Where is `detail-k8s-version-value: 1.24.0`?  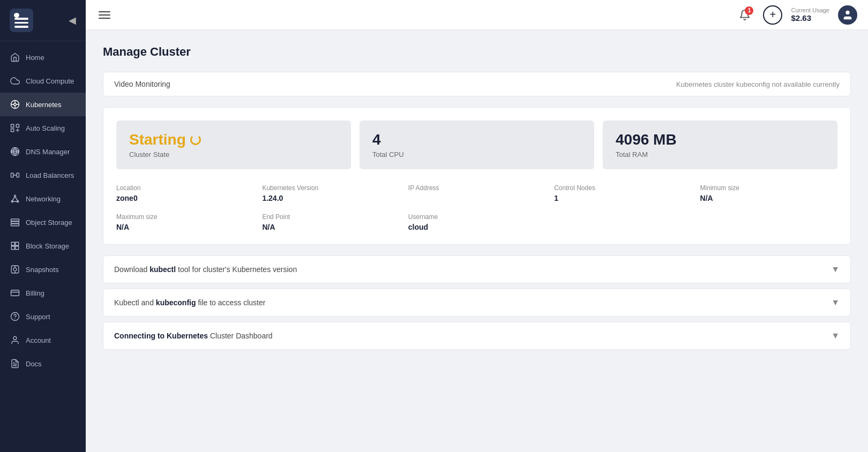 detail-k8s-version-value: 1.24.0 is located at coordinates (331, 198).